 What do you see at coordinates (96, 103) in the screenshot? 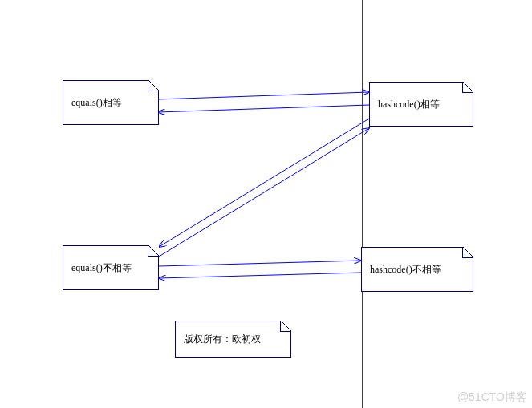
I see `note-label: equals()相等` at bounding box center [96, 103].